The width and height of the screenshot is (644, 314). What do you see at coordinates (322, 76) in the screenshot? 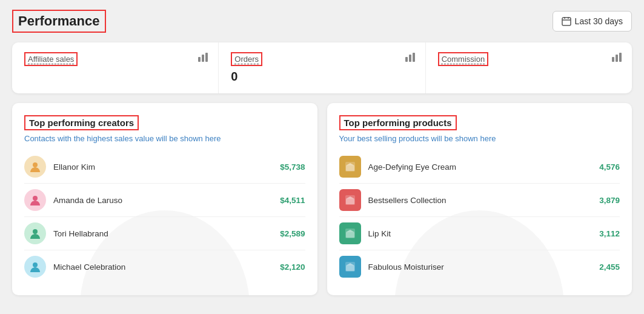
I see `stat-value-orders: 0` at bounding box center [322, 76].